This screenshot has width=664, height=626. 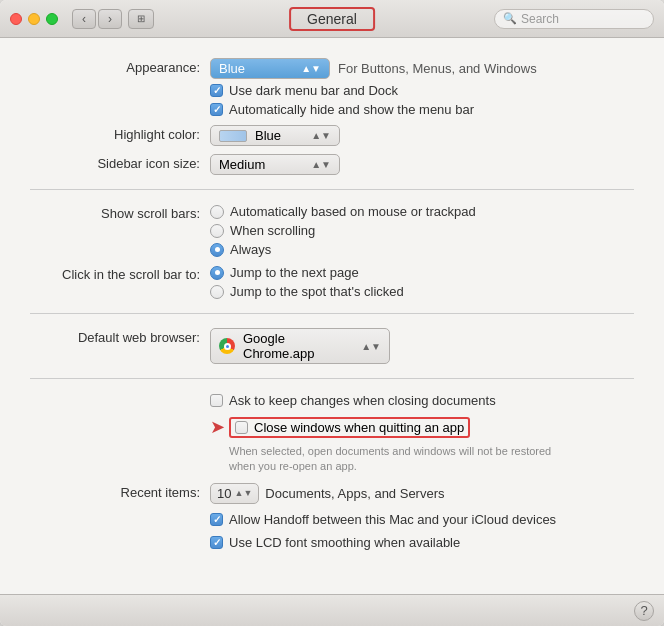 I want to click on click-scroll-row: Click in the scroll bar to: Jump to the …, so click(x=332, y=282).